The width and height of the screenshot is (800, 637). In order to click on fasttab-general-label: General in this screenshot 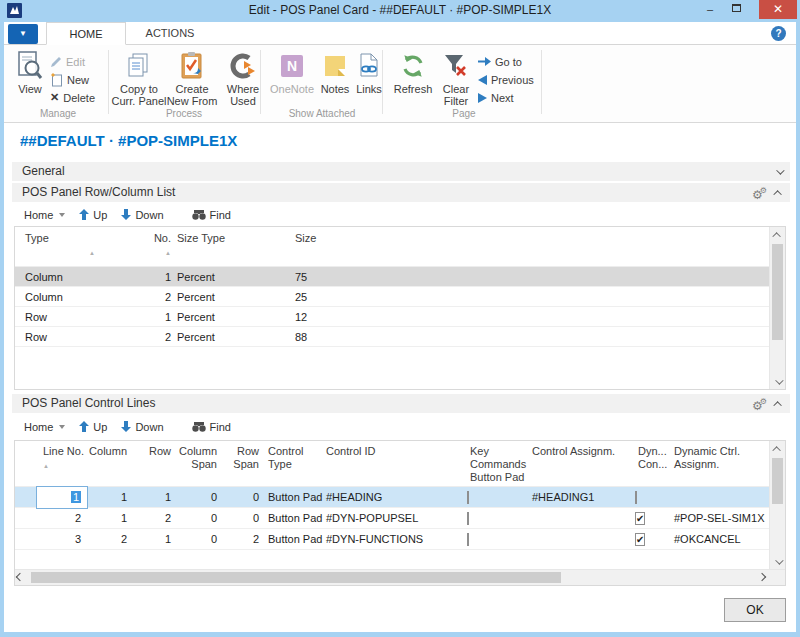, I will do `click(44, 171)`.